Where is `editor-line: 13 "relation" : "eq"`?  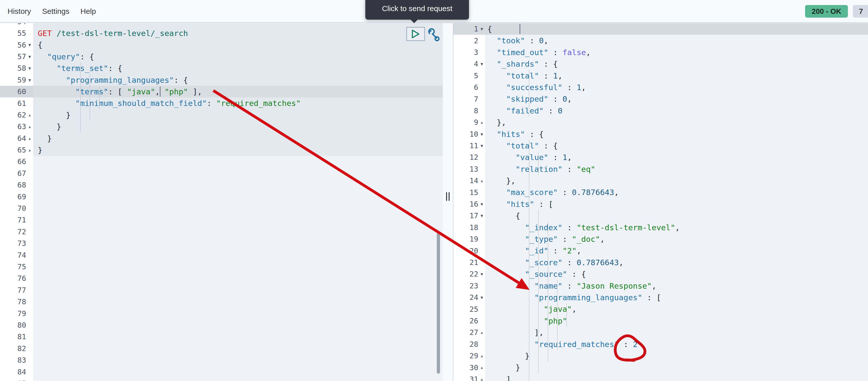 editor-line: 13 "relation" : "eq" is located at coordinates (660, 169).